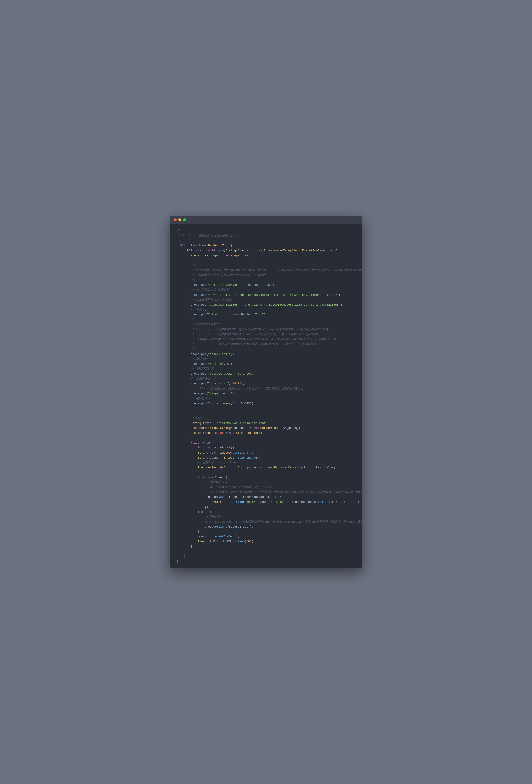 Image resolution: width=532 pixels, height=784 pixels. Describe the element at coordinates (266, 517) in the screenshot. I see `line: // 同步发送·` at that location.